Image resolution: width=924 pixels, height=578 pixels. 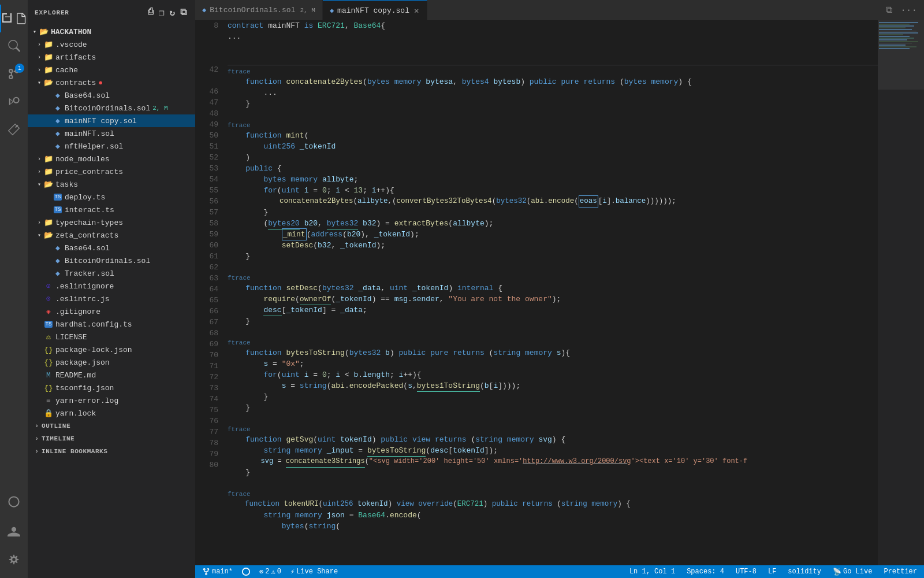 What do you see at coordinates (772, 572) in the screenshot?
I see `status-line-ending: LF` at bounding box center [772, 572].